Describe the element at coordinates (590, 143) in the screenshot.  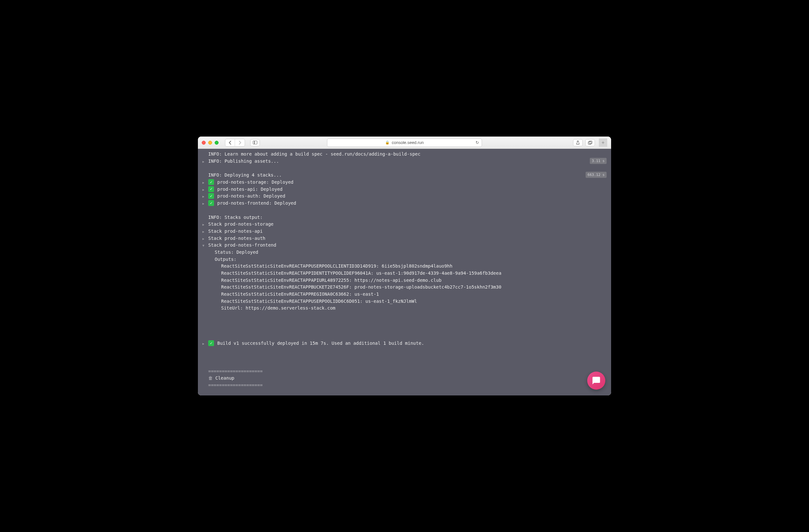
I see `titlebar-right: +` at that location.